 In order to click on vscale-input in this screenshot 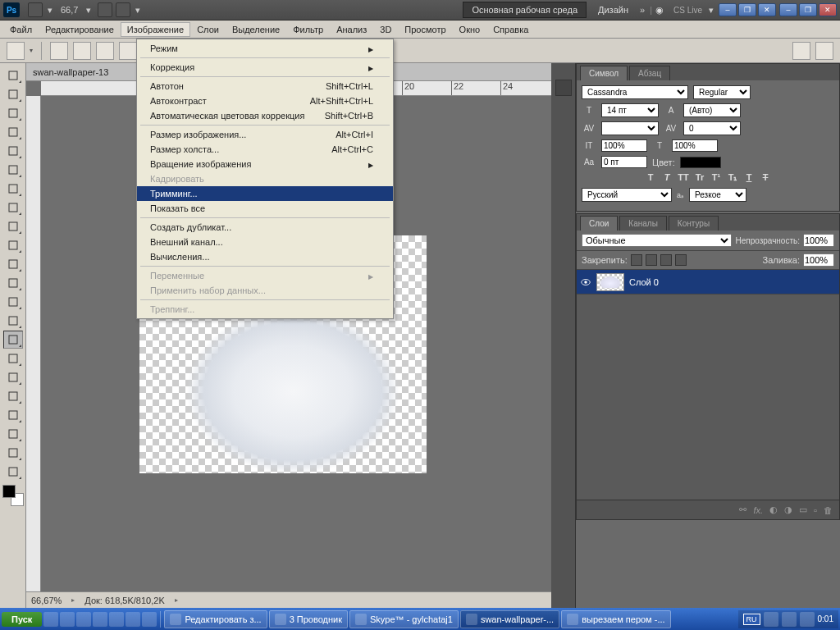, I will do `click(624, 146)`.